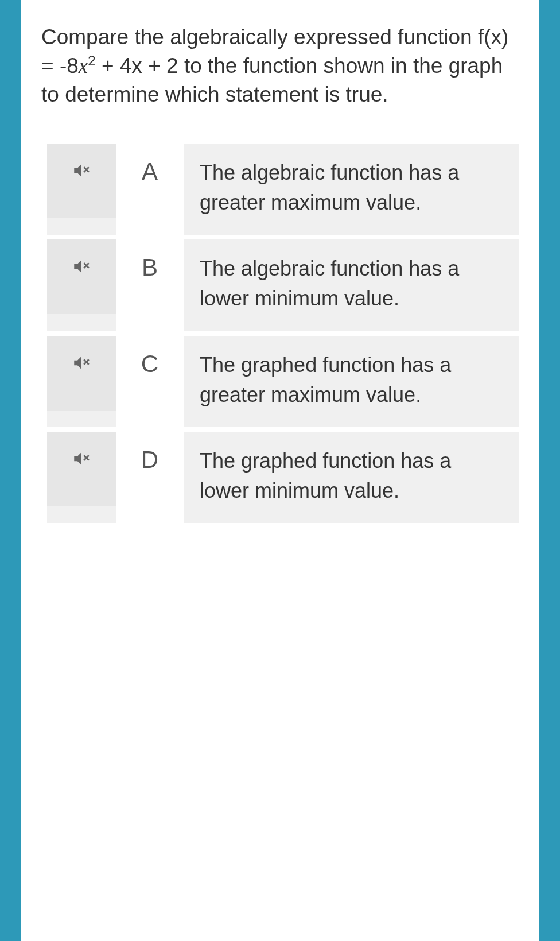 The image size is (560, 941). I want to click on option-text: The algebraic function has a greater max…, so click(351, 189).